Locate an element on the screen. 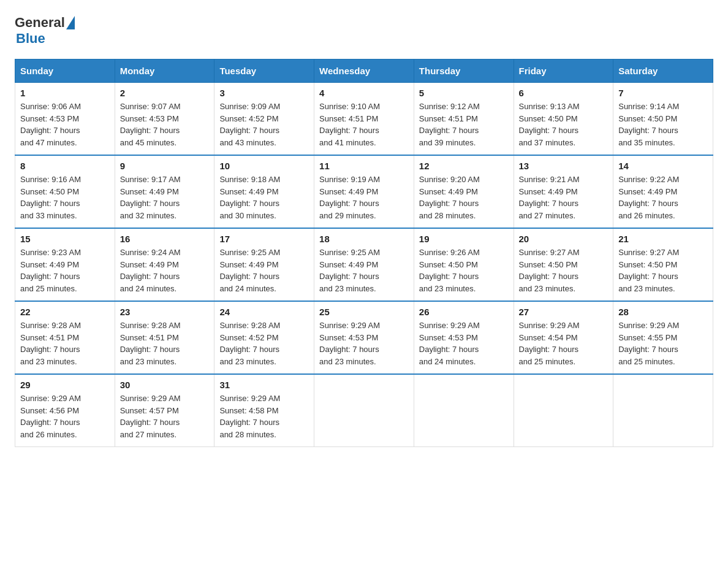 The image size is (728, 563). day-number: 6 is located at coordinates (564, 93).